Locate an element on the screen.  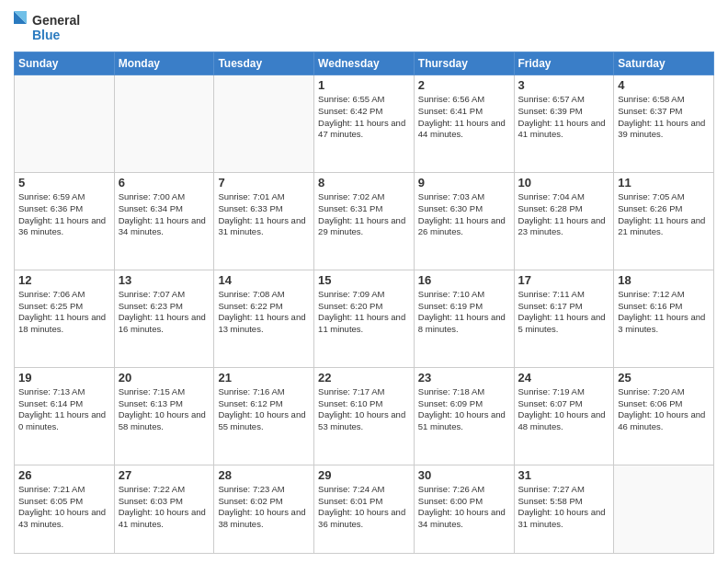
day-info: Sunrise: 7:27 AMSunset: 5:58 PMDaylight:… is located at coordinates (564, 508).